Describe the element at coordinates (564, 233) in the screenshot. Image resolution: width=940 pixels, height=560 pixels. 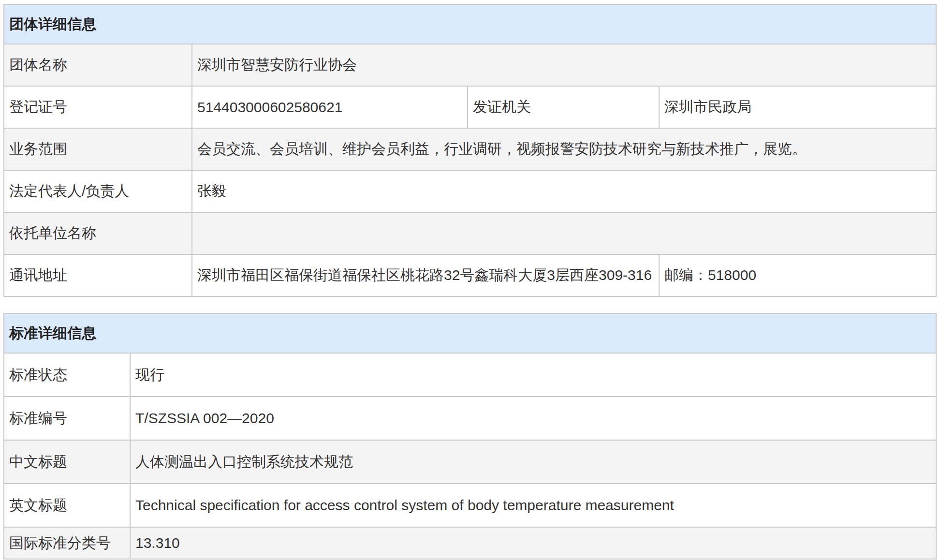
I see `supporting-unit-value` at that location.